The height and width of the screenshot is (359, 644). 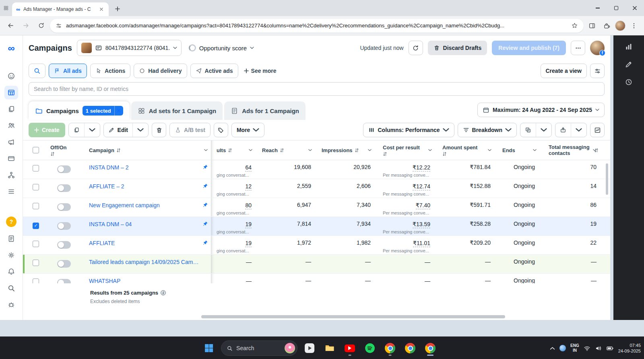 I want to click on campaign-link: WHATSHAP, so click(x=145, y=280).